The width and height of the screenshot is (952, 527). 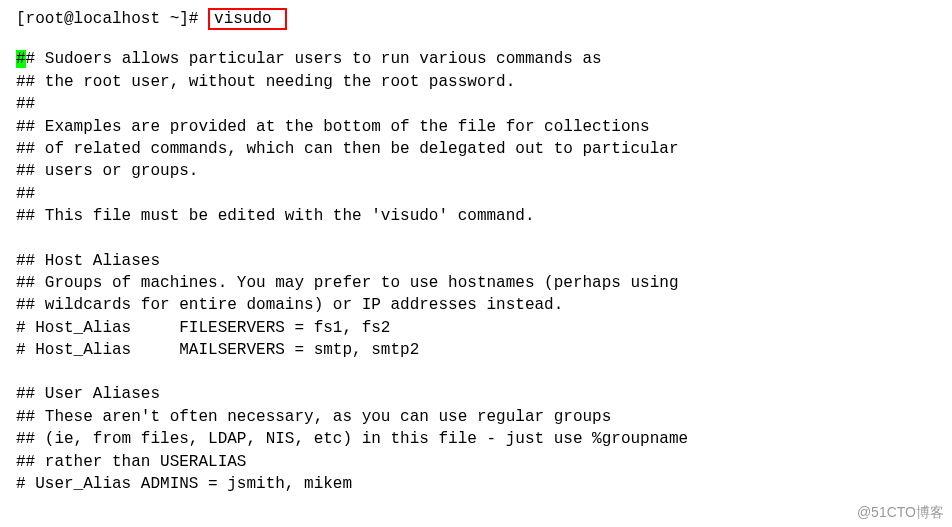 What do you see at coordinates (900, 513) in the screenshot?
I see `watermark-text: @51CTO博客` at bounding box center [900, 513].